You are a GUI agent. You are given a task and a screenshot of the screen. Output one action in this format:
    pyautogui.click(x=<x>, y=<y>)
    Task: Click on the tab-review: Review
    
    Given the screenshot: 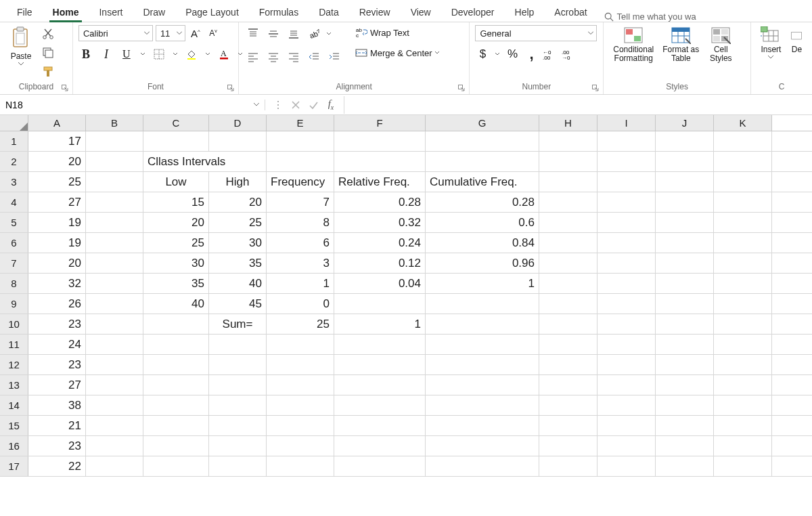 What is the action you would take?
    pyautogui.click(x=375, y=12)
    